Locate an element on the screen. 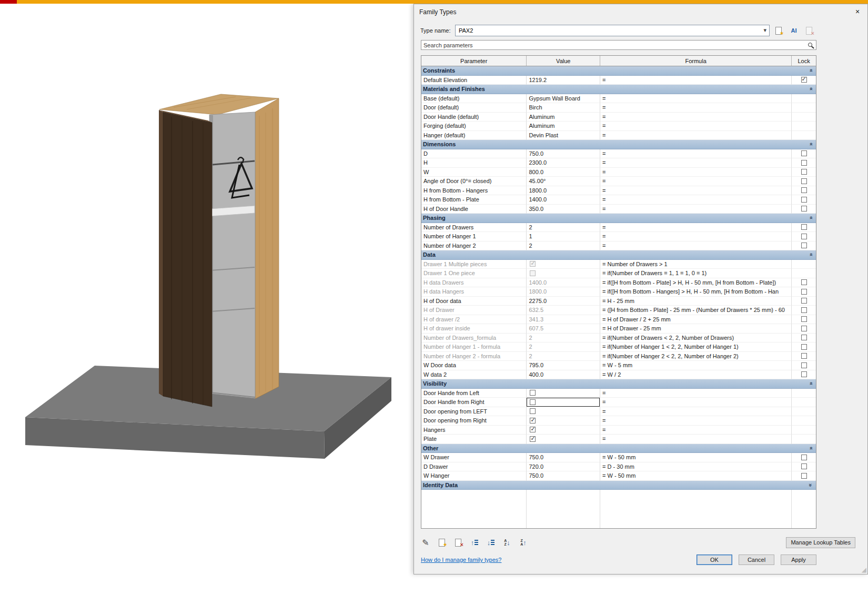 The image size is (868, 605). param-name-cell: H data Drawers is located at coordinates (474, 283).